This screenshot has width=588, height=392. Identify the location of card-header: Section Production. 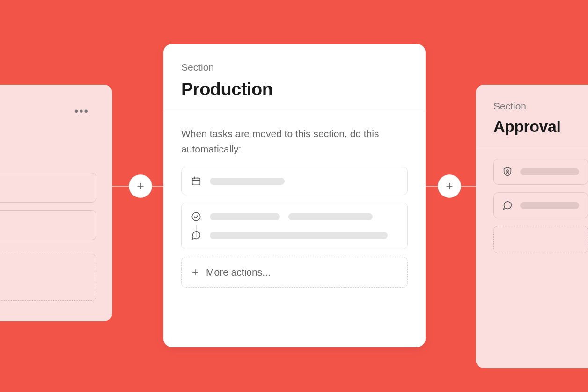
(294, 78).